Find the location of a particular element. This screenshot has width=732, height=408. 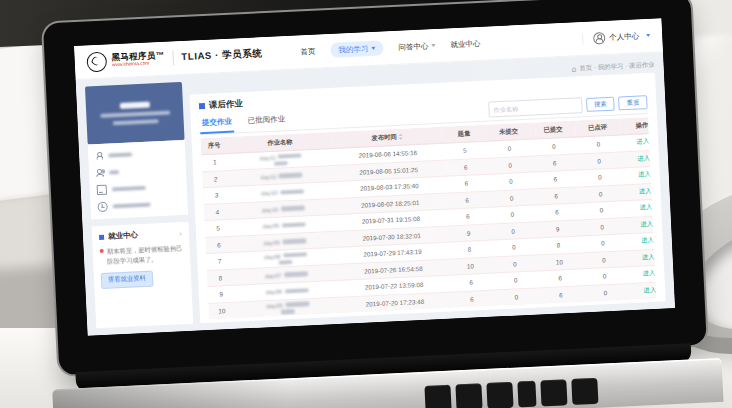

cell-index: 2 is located at coordinates (216, 179).